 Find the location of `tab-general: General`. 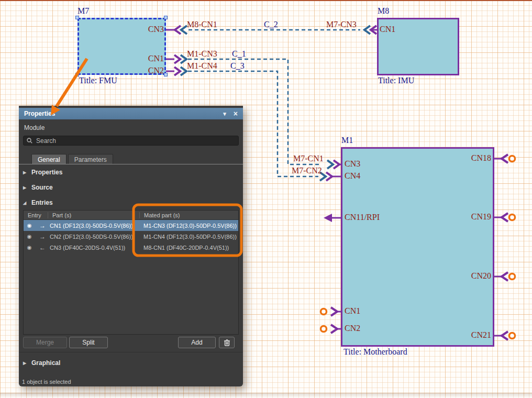

tab-general: General is located at coordinates (49, 159).